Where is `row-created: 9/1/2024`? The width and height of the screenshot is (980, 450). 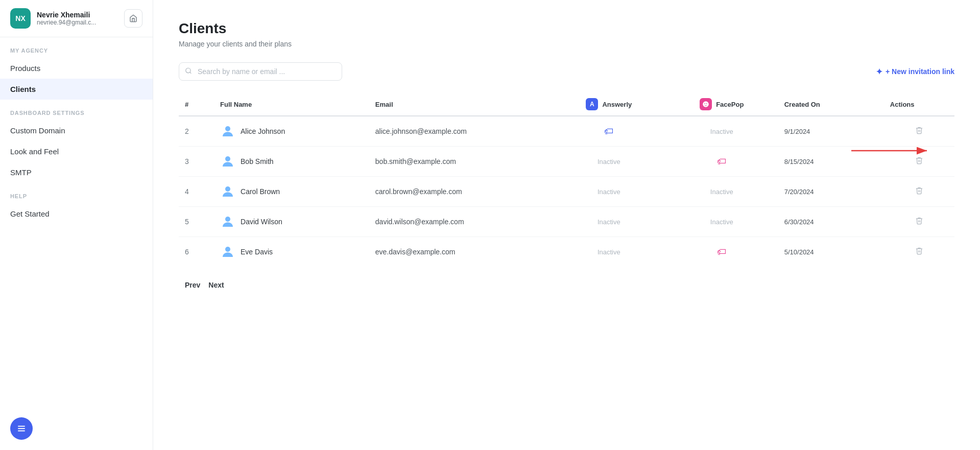
row-created: 9/1/2024 is located at coordinates (831, 131).